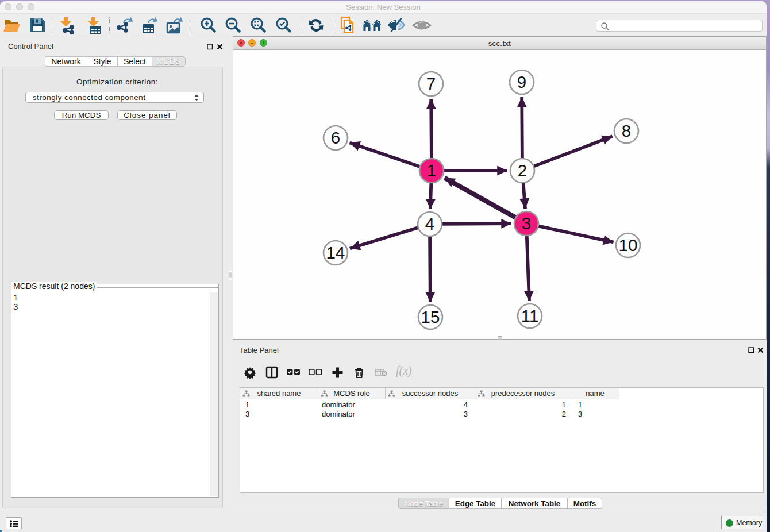 This screenshot has height=532, width=770. What do you see at coordinates (626, 131) in the screenshot?
I see `svg-text: 8` at bounding box center [626, 131].